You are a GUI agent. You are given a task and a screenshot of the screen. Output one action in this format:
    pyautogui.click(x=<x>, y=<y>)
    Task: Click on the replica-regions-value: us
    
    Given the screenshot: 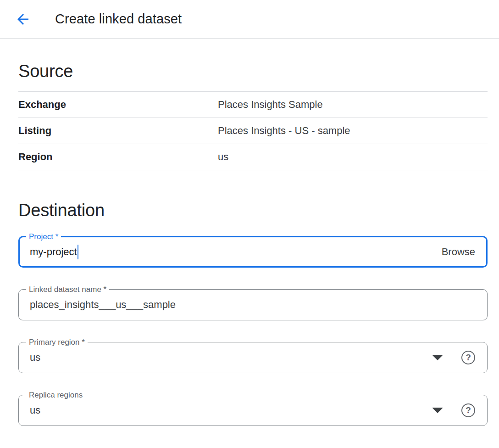 What is the action you would take?
    pyautogui.click(x=35, y=410)
    